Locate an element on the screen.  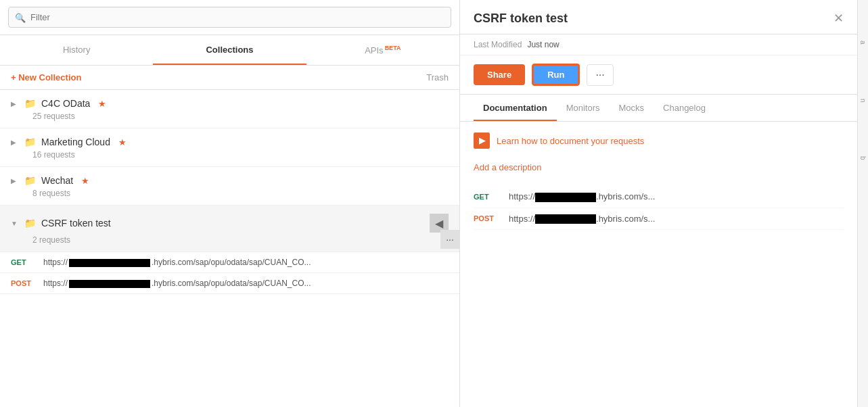
right-redacted-get is located at coordinates (566, 197).